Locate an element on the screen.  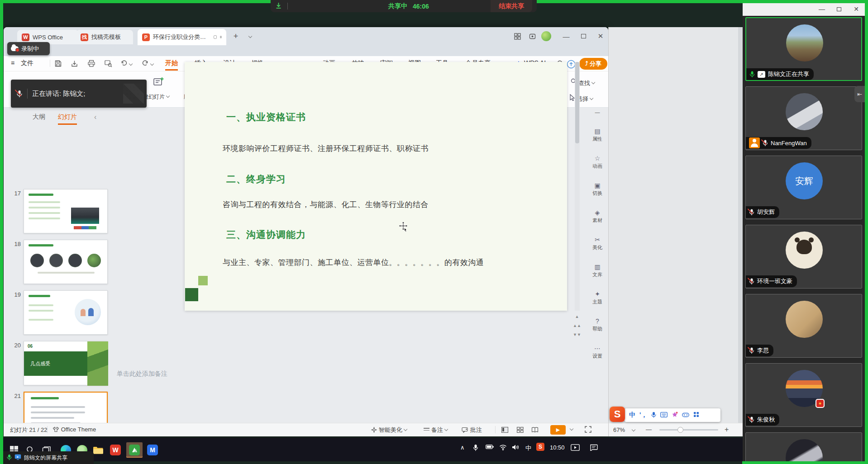
tray-volume-icon is located at coordinates (516, 448).